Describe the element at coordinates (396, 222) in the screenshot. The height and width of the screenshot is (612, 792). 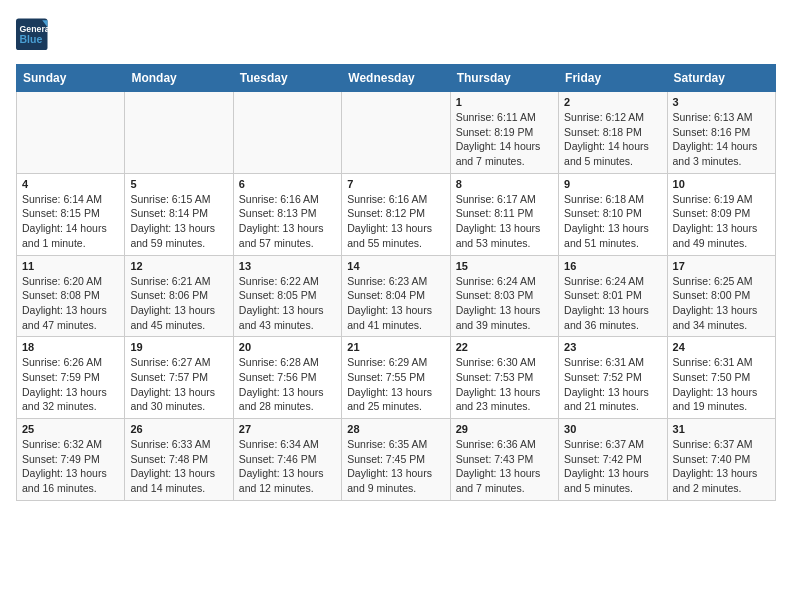
I see `day-info: Sunrise: 6:16 AM Sunset: 8:12 PM Dayligh…` at that location.